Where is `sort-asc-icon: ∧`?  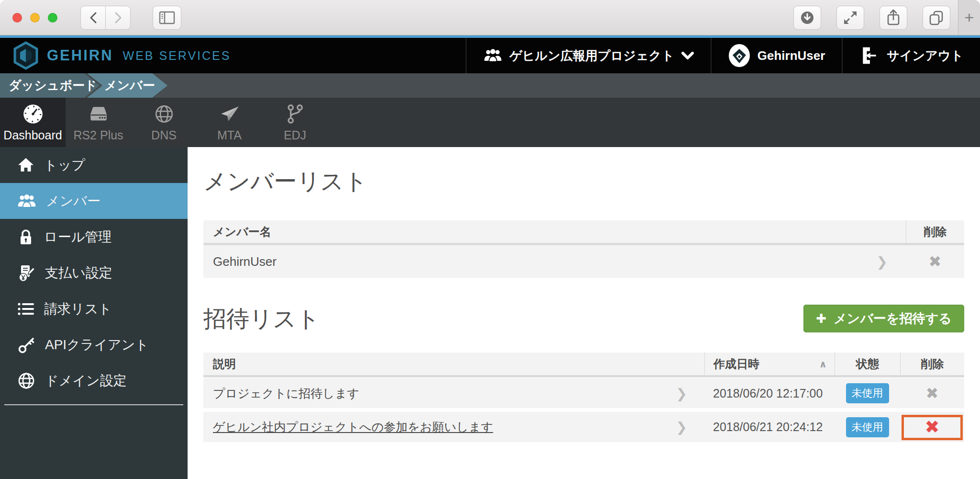
sort-asc-icon: ∧ is located at coordinates (823, 364).